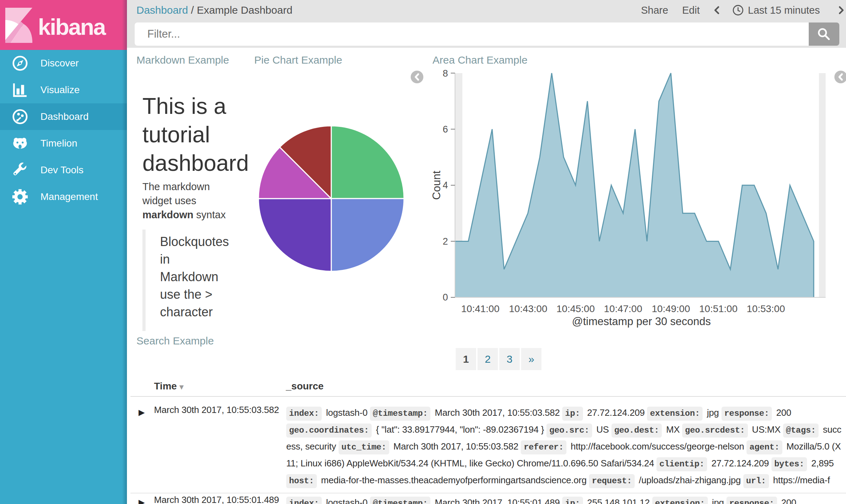 The height and width of the screenshot is (504, 846). I want to click on svg-text: 10:53:00, so click(766, 309).